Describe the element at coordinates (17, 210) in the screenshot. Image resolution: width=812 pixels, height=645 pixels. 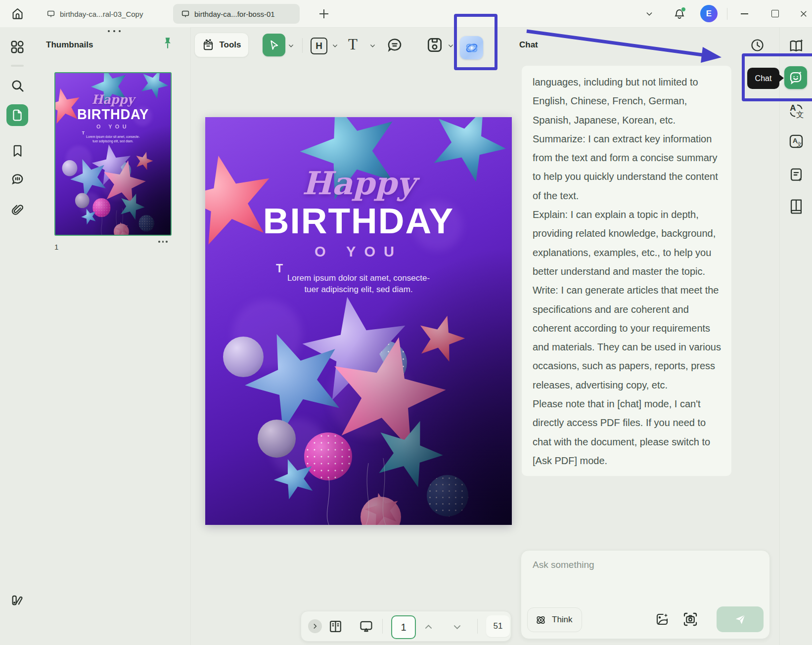
I see `paperclip-icon` at that location.